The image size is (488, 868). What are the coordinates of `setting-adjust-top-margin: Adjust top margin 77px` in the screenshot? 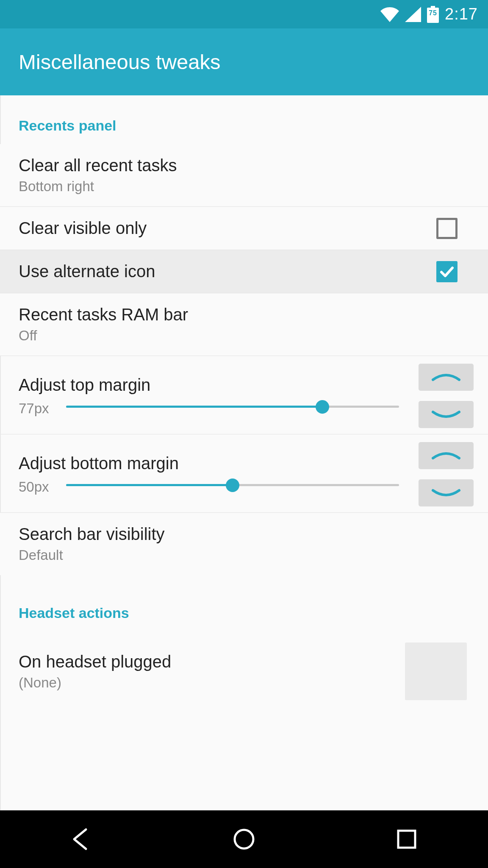 It's located at (244, 395).